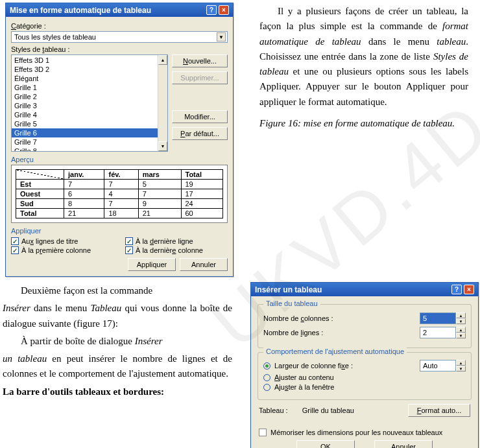 This screenshot has width=480, height=448. Describe the element at coordinates (84, 175) in the screenshot. I see `col-header: janv.` at that location.